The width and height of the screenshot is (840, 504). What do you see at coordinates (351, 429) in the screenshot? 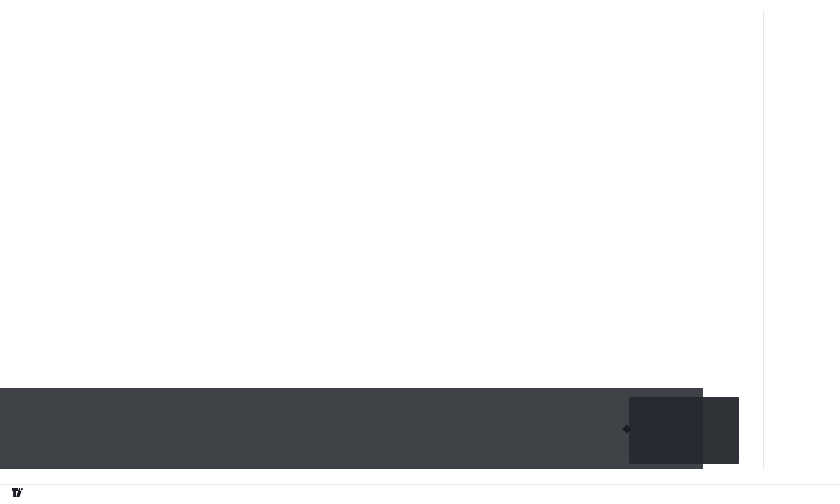
I see `correlation-panel-background` at bounding box center [351, 429].